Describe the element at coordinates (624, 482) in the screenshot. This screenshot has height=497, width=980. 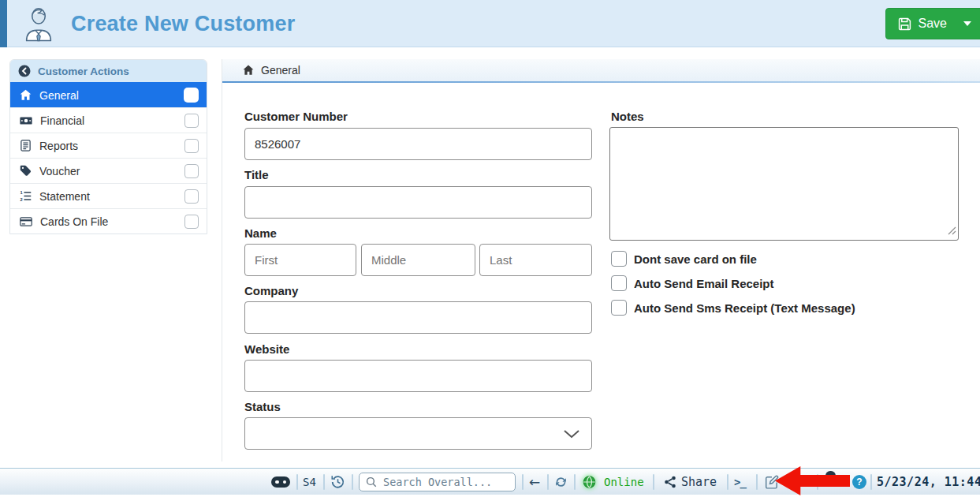
I see `online-status: Online` at that location.